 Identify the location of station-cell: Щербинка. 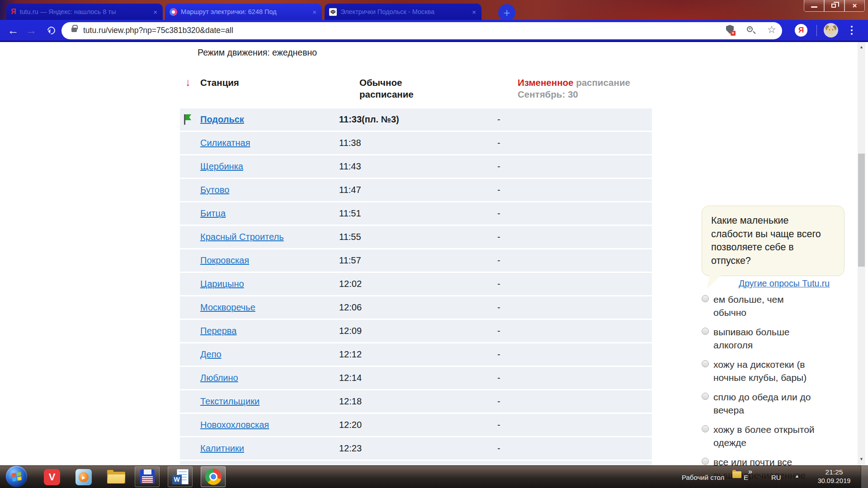
(259, 166).